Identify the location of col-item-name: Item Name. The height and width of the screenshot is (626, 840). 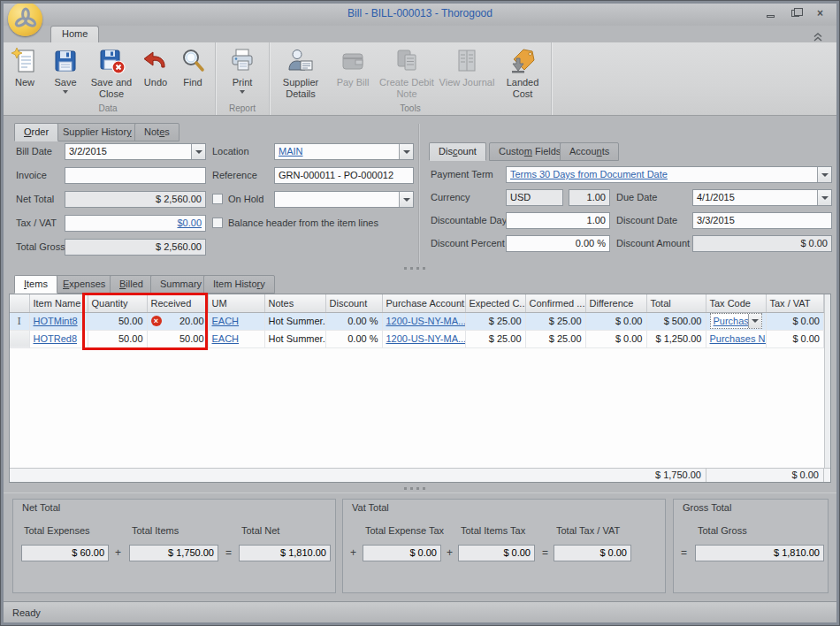
(58, 303).